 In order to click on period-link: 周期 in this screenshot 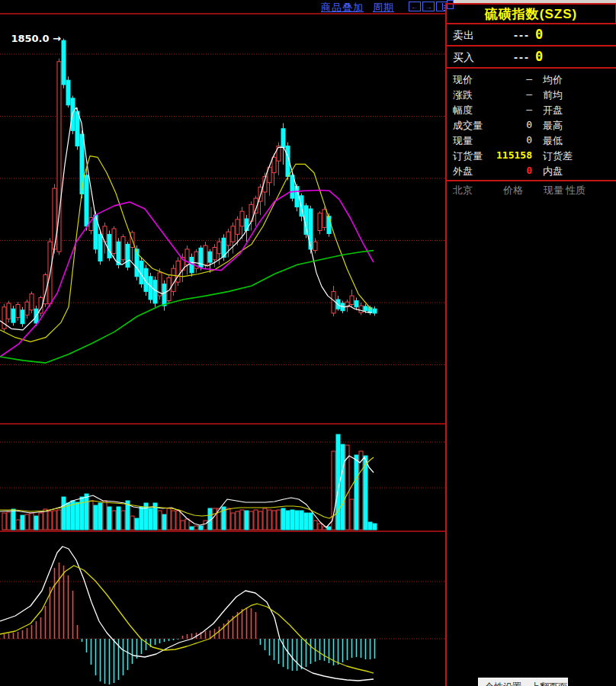, I will do `click(383, 8)`.